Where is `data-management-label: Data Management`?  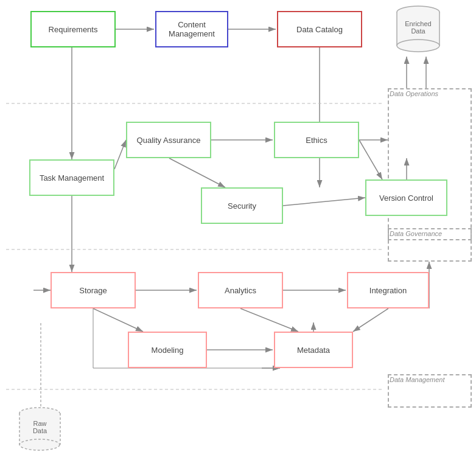 data-management-label: Data Management is located at coordinates (418, 380).